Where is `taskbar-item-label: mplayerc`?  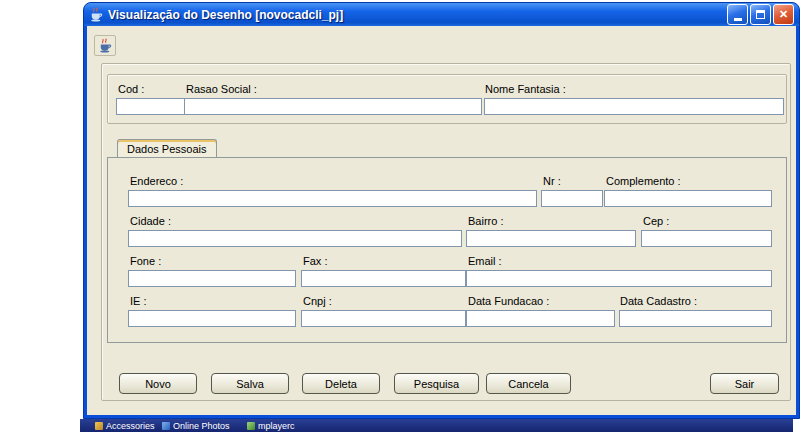
taskbar-item-label: mplayerc is located at coordinates (276, 426).